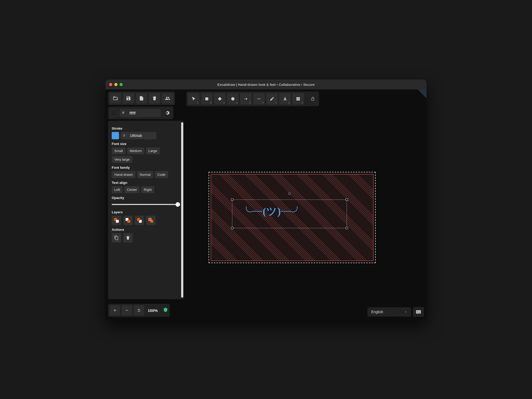  I want to click on send-to-back-icon, so click(116, 220).